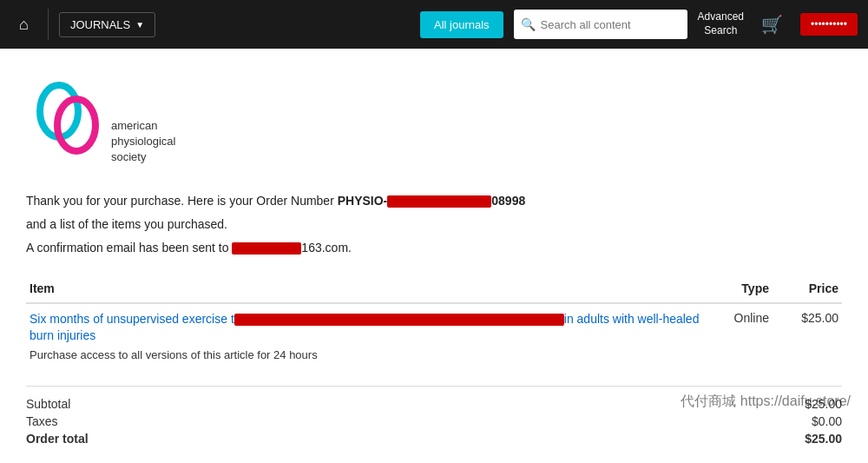 This screenshot has height=463, width=868. I want to click on title-redacted, so click(399, 320).